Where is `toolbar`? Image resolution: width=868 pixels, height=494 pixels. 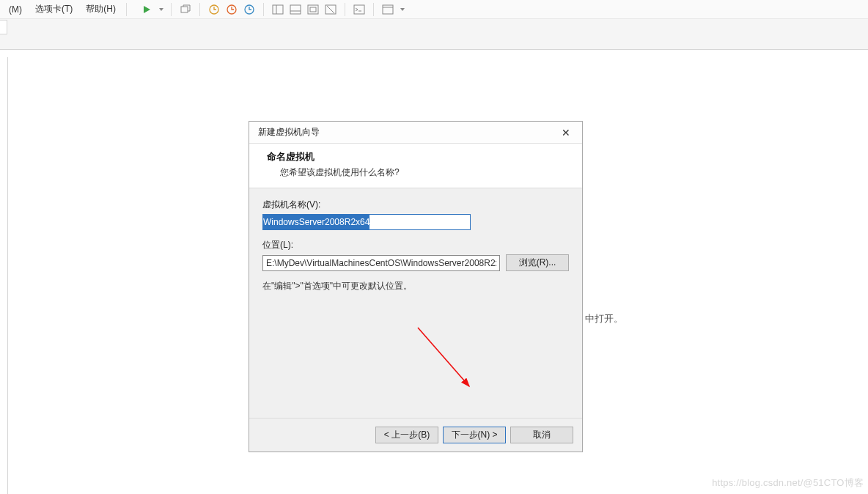
toolbar is located at coordinates (273, 10).